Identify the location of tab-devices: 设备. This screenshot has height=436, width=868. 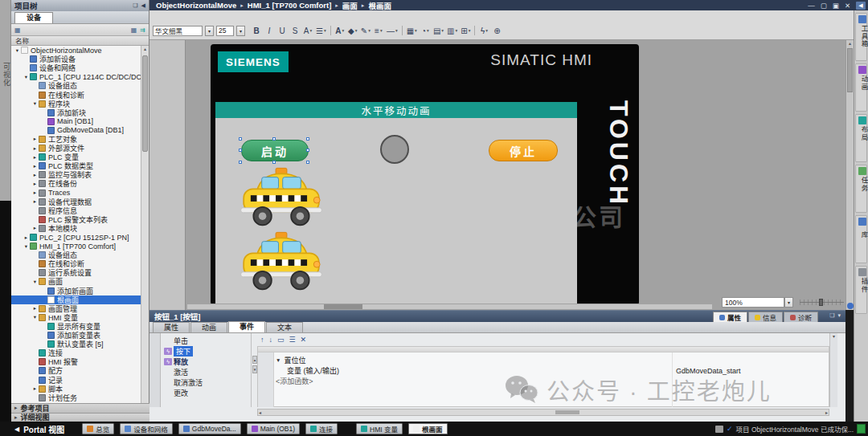
(34, 18).